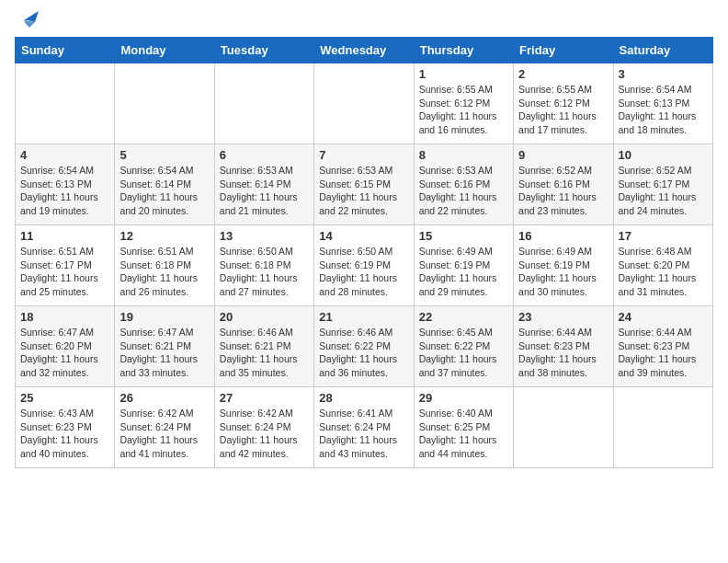  Describe the element at coordinates (563, 51) in the screenshot. I see `day-of-week-header: Friday` at that location.